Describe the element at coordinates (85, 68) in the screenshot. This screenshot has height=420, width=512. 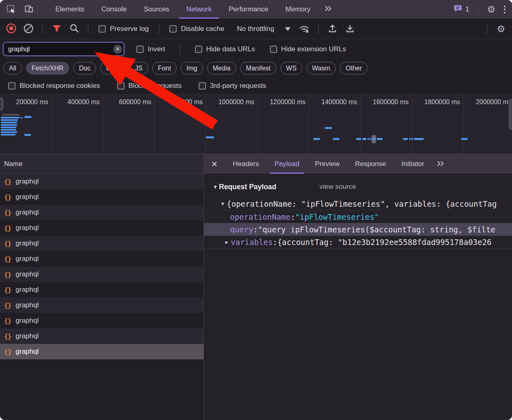
I see `resource-chip: Doc` at that location.